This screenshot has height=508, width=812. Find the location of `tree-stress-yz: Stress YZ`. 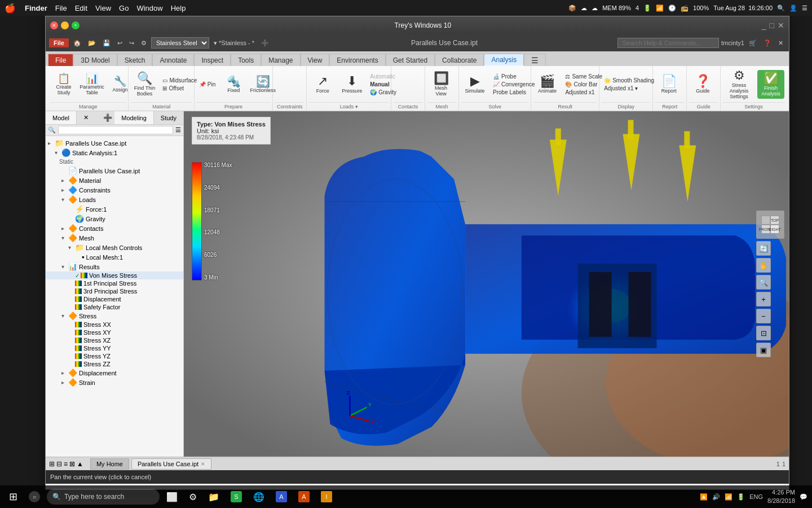

tree-stress-yz: Stress YZ is located at coordinates (114, 356).